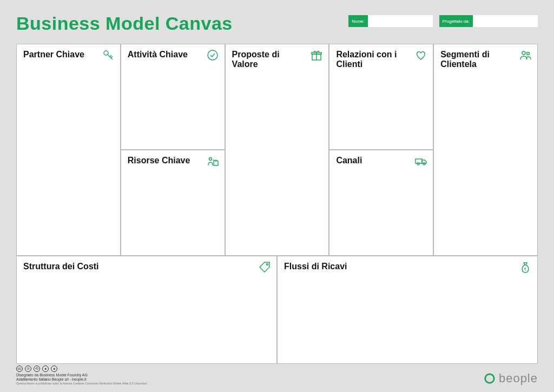 The width and height of the screenshot is (554, 392). I want to click on block-cost-structure: Struttura dei Costi, so click(147, 310).